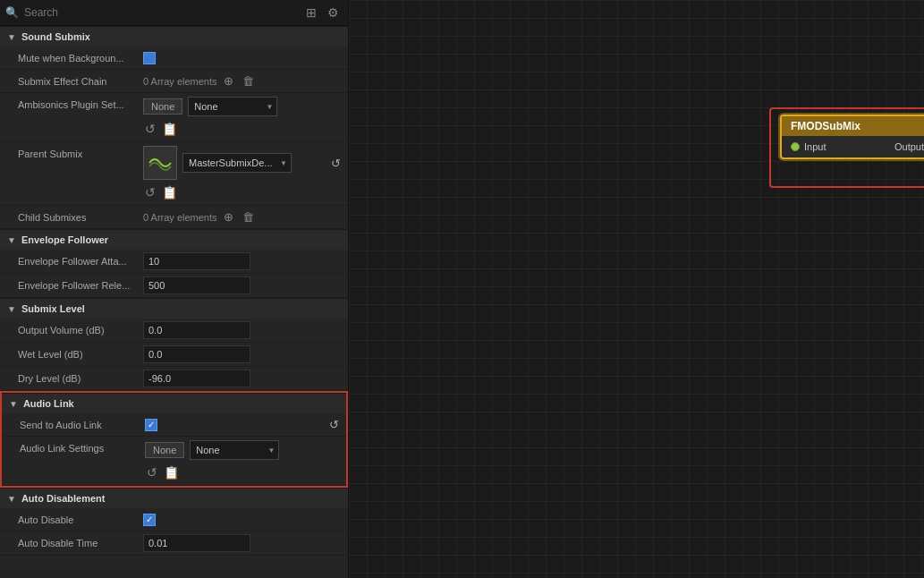 Image resolution: width=924 pixels, height=578 pixels. I want to click on parent-submix-label: Parent Submix, so click(81, 152).